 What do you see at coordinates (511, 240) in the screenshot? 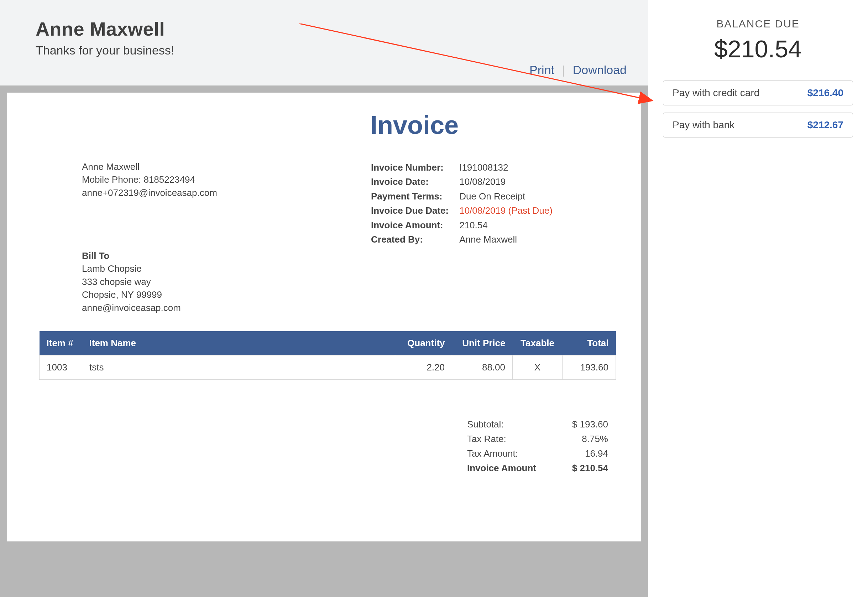
I see `meta-created: Anne Maxwell` at bounding box center [511, 240].